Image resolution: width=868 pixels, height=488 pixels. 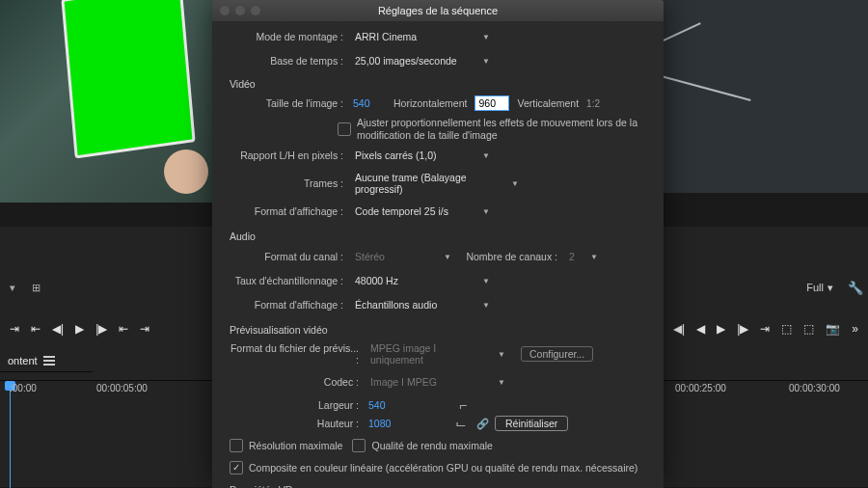 What do you see at coordinates (145, 329) in the screenshot?
I see `out-point-icon: ⇥` at bounding box center [145, 329].